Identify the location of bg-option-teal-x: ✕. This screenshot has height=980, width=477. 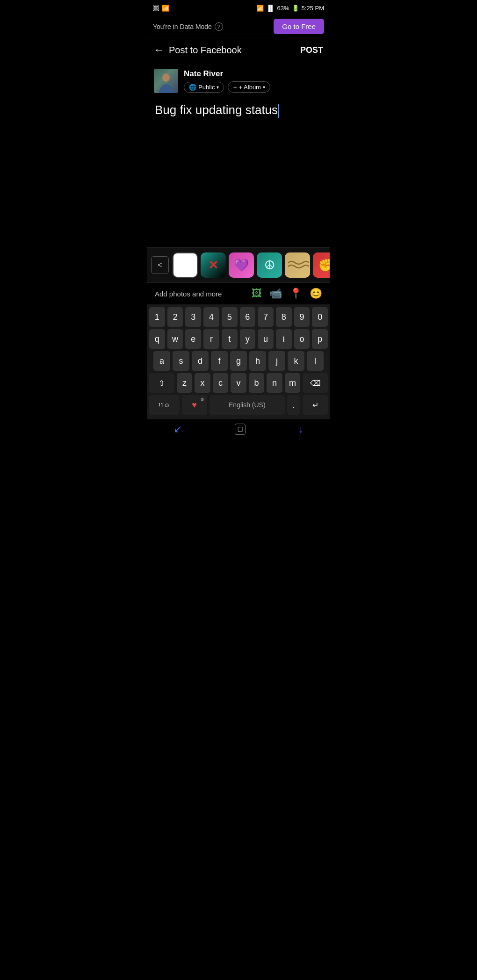
(213, 265).